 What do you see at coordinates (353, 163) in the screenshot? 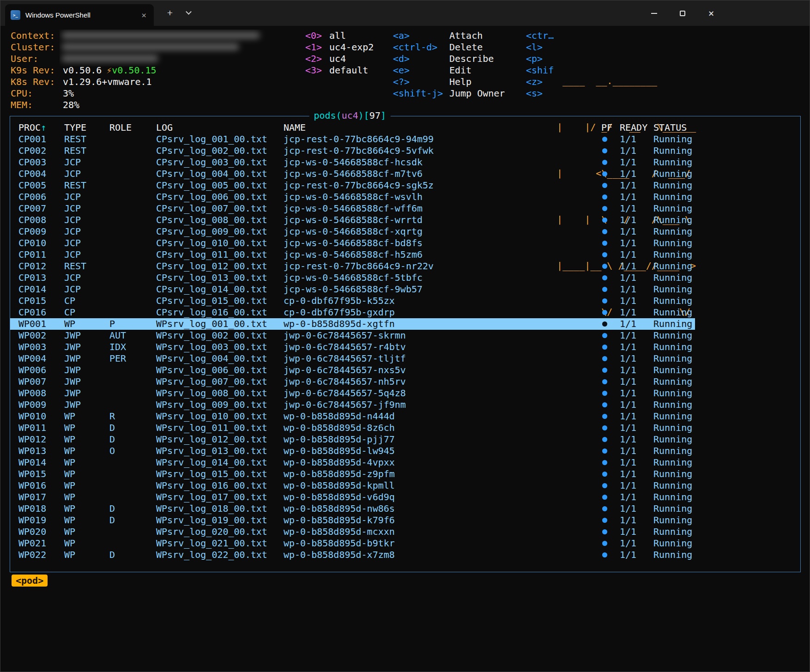
I see `table-row: CP003 JCP CPsrv_log_003_00.txt jcp-ws-0-…` at bounding box center [353, 163].